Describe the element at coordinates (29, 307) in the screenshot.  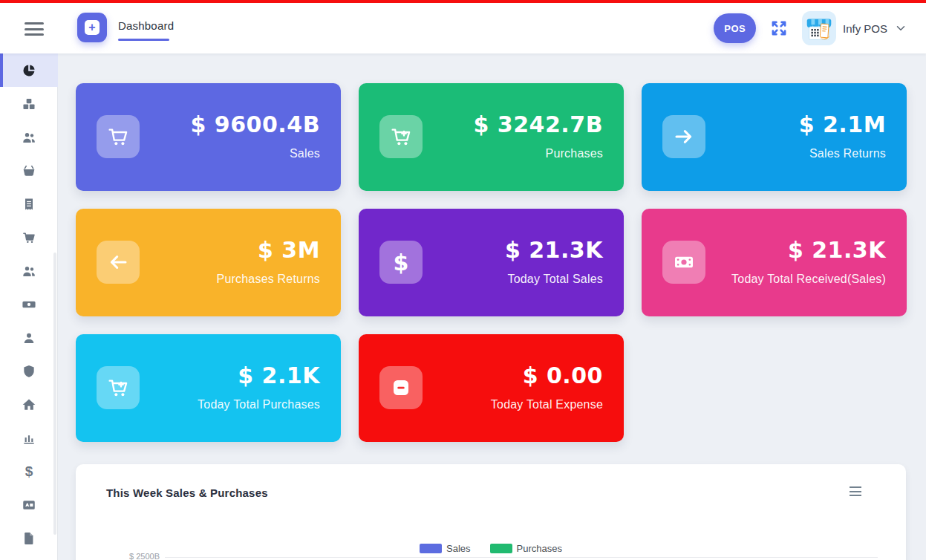
I see `sidebar: $` at that location.